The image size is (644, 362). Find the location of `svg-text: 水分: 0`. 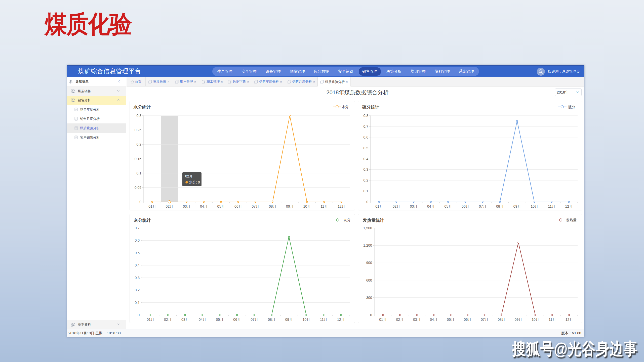

svg-text: 水分: 0 is located at coordinates (194, 182).